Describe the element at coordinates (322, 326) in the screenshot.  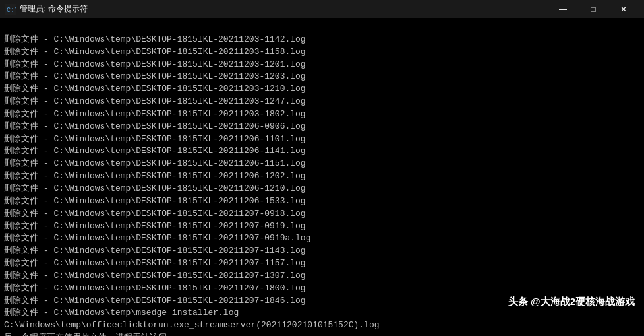
I see `console-line: C:\Windows\temp\officeclicktorun.exe_str…` at that location.